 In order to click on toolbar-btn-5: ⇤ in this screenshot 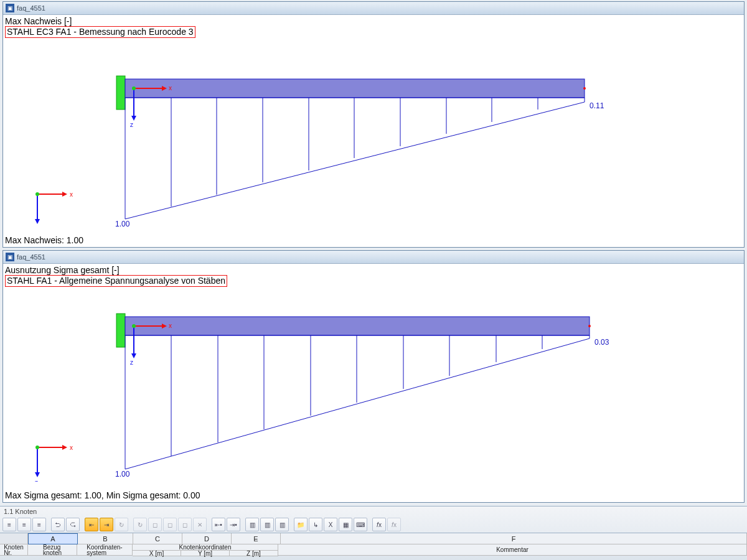, I will do `click(92, 525)`.